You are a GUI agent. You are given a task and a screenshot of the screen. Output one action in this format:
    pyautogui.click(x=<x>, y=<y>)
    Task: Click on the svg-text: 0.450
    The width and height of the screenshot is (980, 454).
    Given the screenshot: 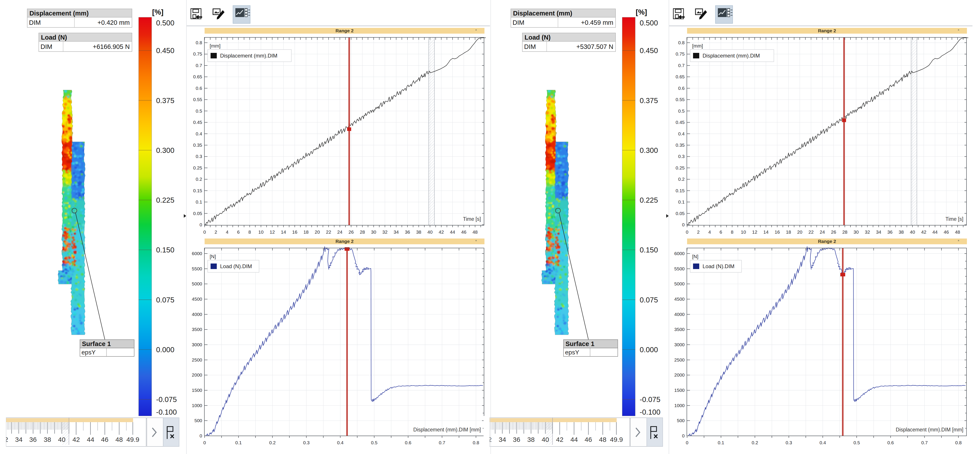 What is the action you would take?
    pyautogui.click(x=165, y=51)
    